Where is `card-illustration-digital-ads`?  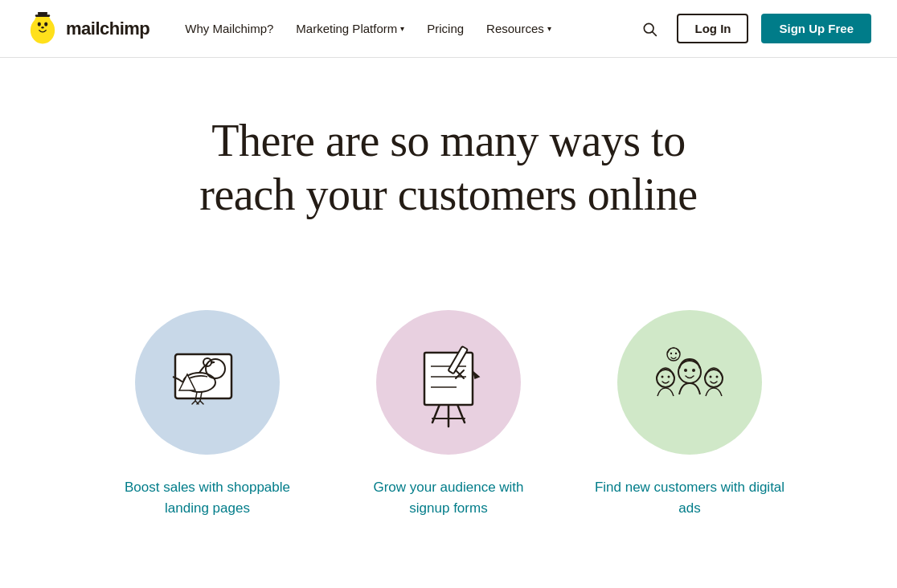 card-illustration-digital-ads is located at coordinates (690, 382).